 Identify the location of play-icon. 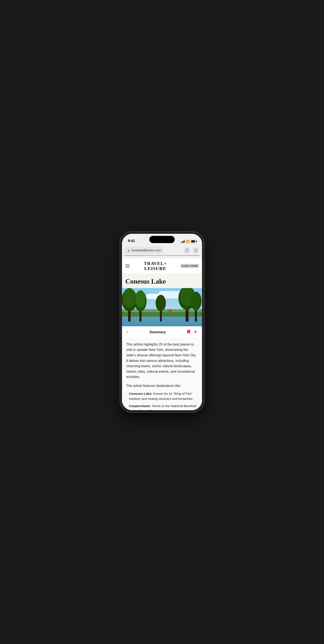
(196, 332).